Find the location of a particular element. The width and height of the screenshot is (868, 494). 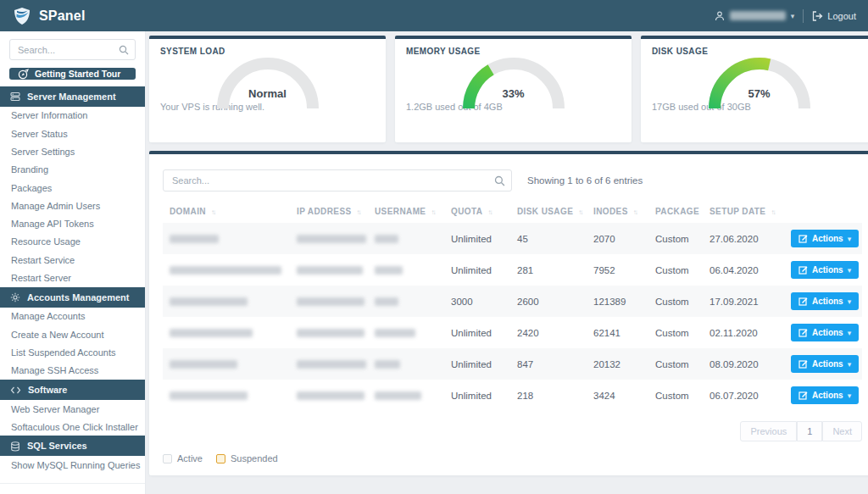

sidebar-item-manage-admin-users: Manage Admin Users is located at coordinates (73, 205).